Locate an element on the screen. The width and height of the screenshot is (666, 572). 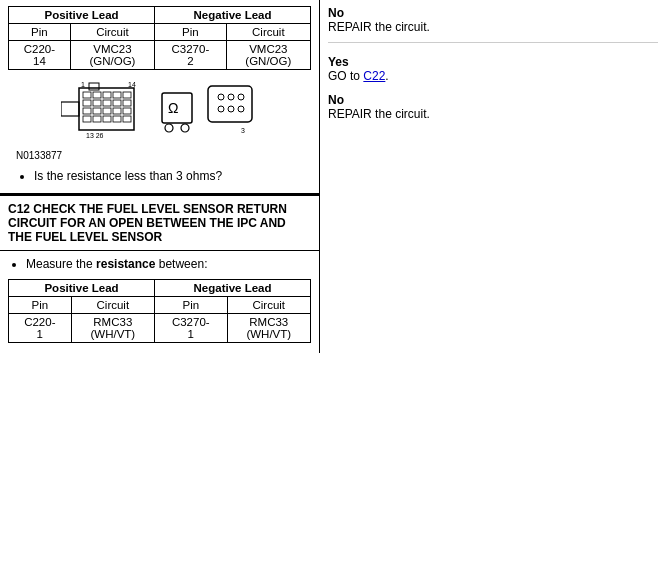
c12-row1-pin2: C3270-1 is located at coordinates (192, 328).